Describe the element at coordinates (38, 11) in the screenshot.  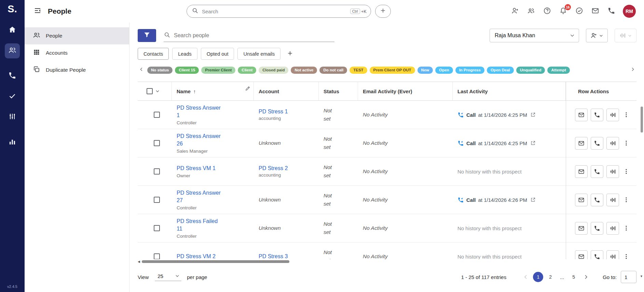
I see `menu-toggle-button` at that location.